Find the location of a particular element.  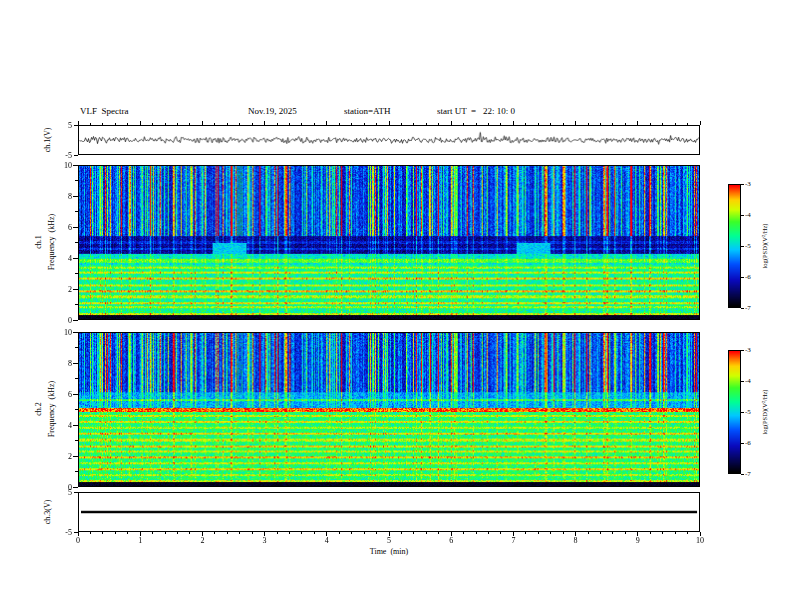

ch1-colorbar-tick-label: -5 is located at coordinates (753, 246).